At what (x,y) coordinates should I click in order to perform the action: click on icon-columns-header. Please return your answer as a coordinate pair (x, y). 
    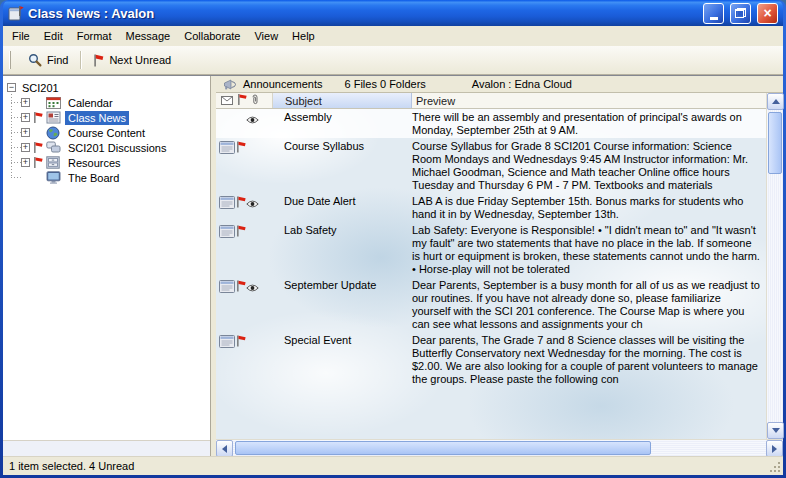
    Looking at the image, I should click on (244, 100).